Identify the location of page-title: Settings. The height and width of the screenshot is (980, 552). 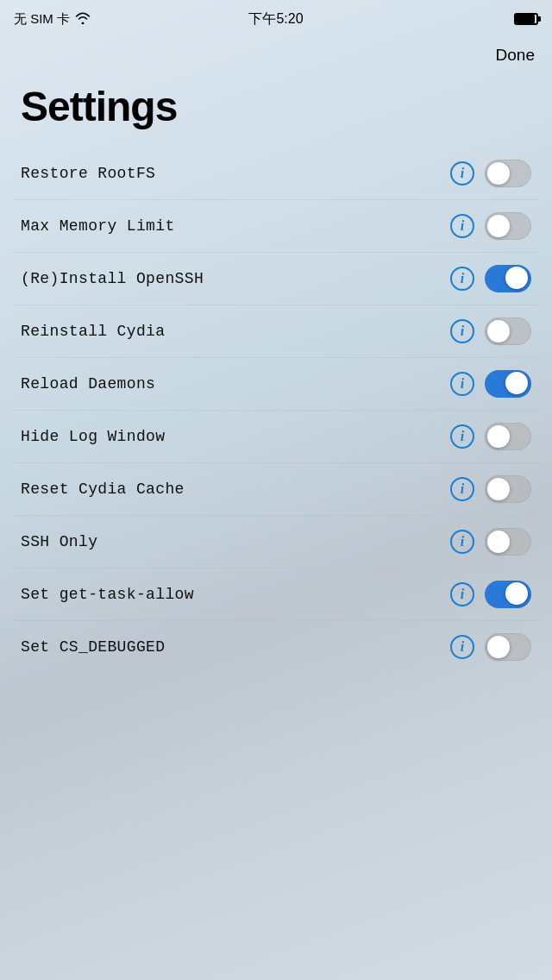
(276, 112).